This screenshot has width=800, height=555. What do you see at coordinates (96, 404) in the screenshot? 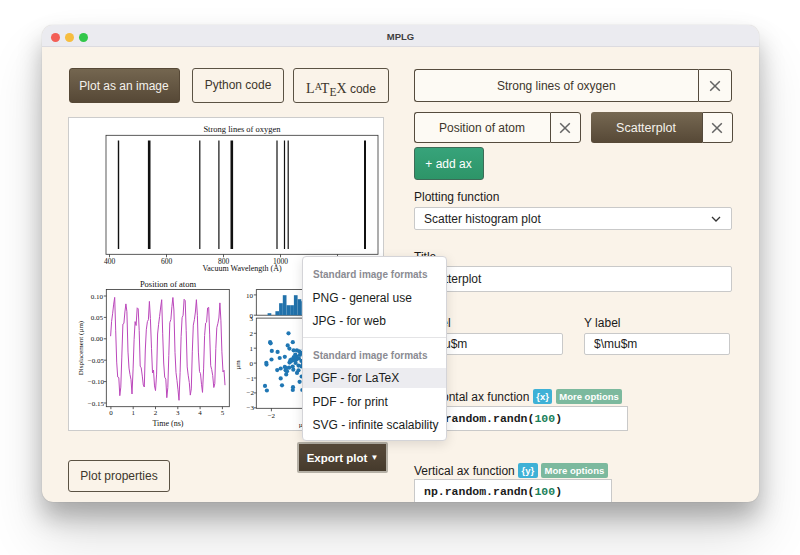
I see `svg-text: −0.15` at bounding box center [96, 404].